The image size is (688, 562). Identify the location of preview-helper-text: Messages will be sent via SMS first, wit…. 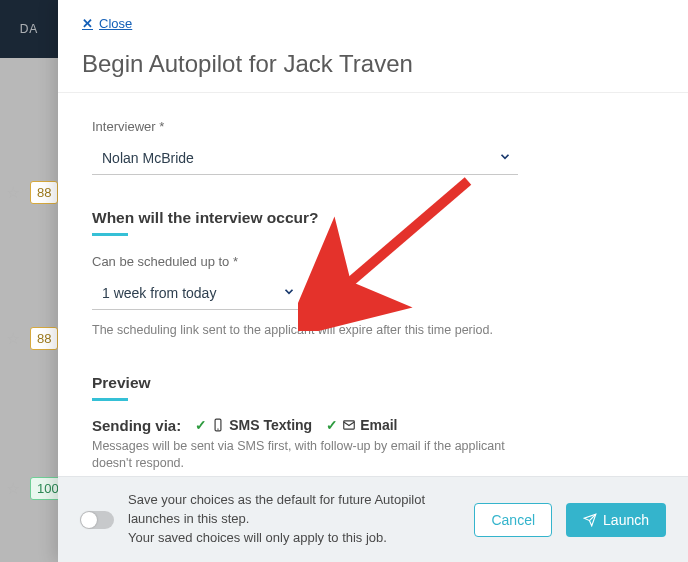
(305, 456).